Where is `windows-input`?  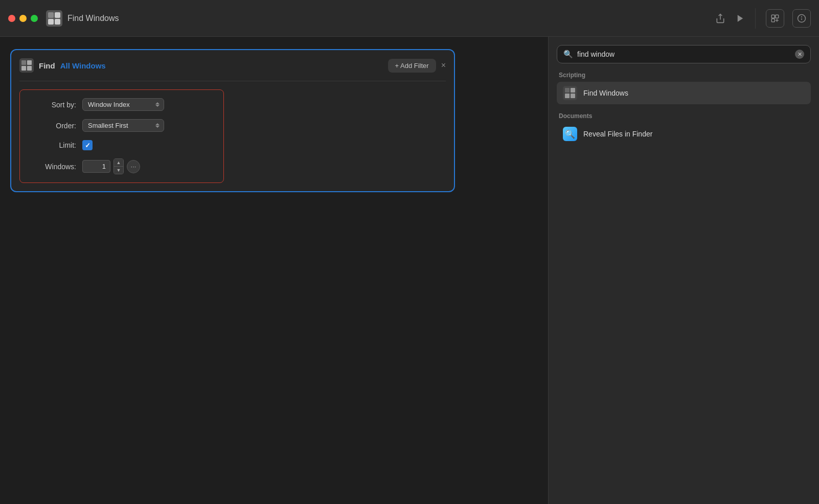
windows-input is located at coordinates (96, 167).